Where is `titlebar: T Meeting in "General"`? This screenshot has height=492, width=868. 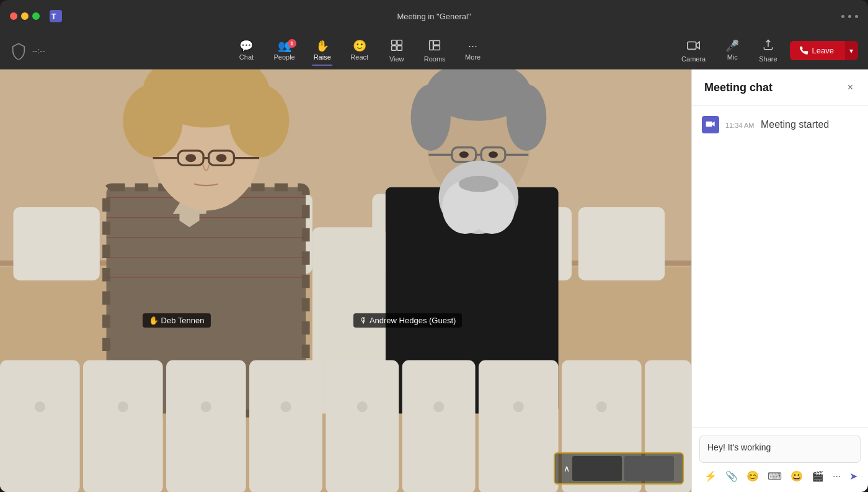
titlebar: T Meeting in "General" is located at coordinates (434, 16).